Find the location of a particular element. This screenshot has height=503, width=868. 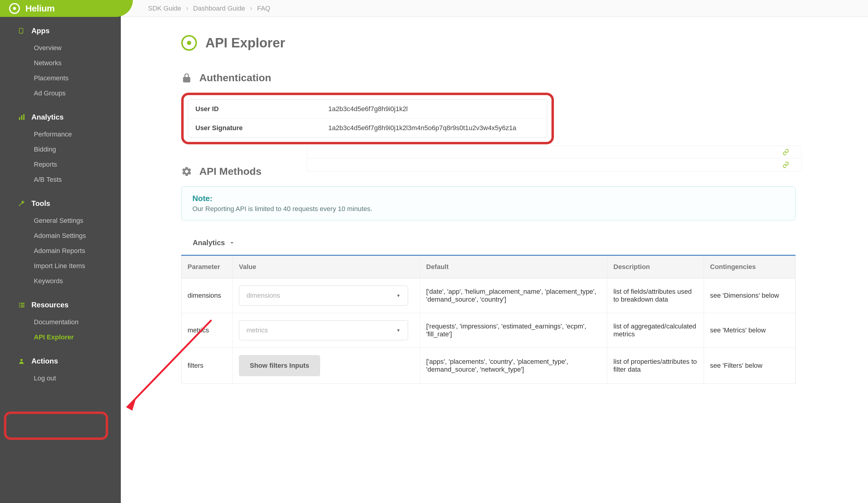

param-default: ['date', 'app', 'helium_placement_name',… is located at coordinates (514, 296).